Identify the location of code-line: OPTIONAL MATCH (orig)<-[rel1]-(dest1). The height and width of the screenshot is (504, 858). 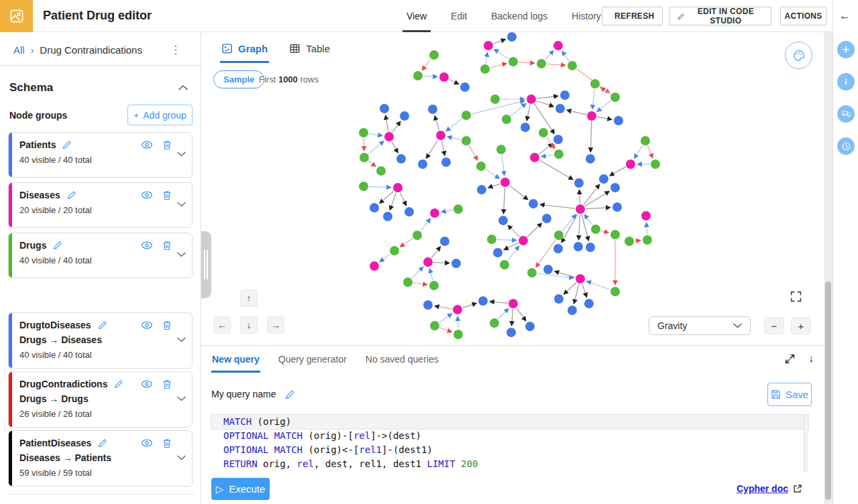
(510, 450).